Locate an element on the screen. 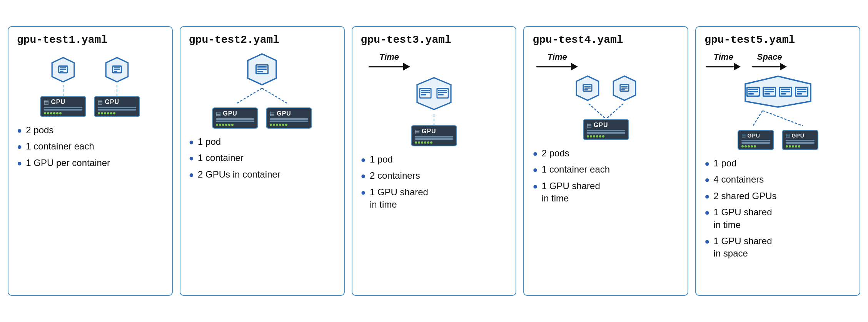 The width and height of the screenshot is (868, 322). card-1-bullets: ●2 pods ●1 container each ●1 GPU per con… is located at coordinates (63, 149).